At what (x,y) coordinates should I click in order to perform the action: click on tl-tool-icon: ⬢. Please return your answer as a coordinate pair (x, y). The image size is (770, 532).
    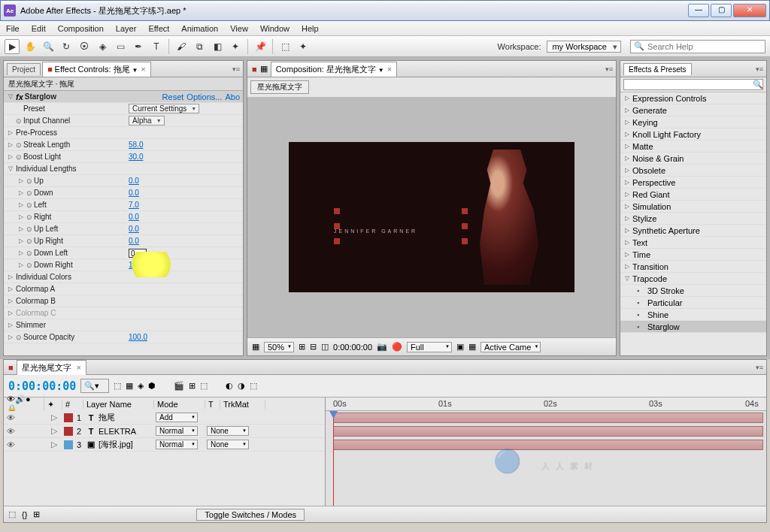
    Looking at the image, I should click on (152, 386).